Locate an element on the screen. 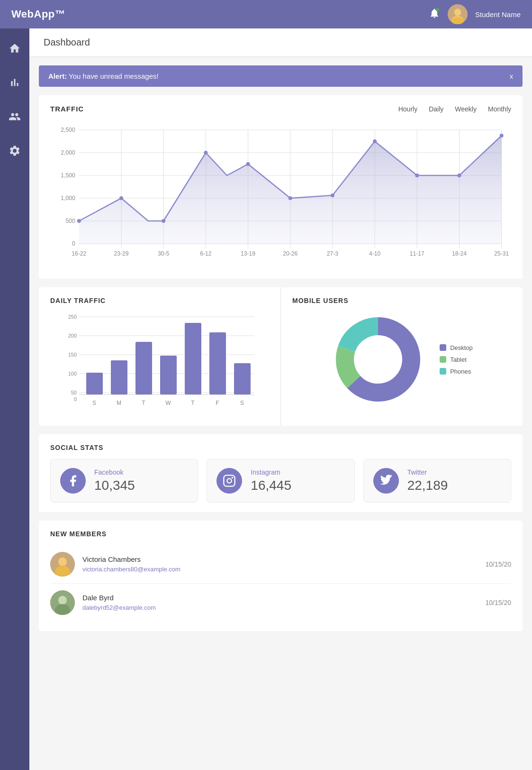 Image resolution: width=532 pixels, height=770 pixels. svg-text: 30-5 is located at coordinates (164, 254).